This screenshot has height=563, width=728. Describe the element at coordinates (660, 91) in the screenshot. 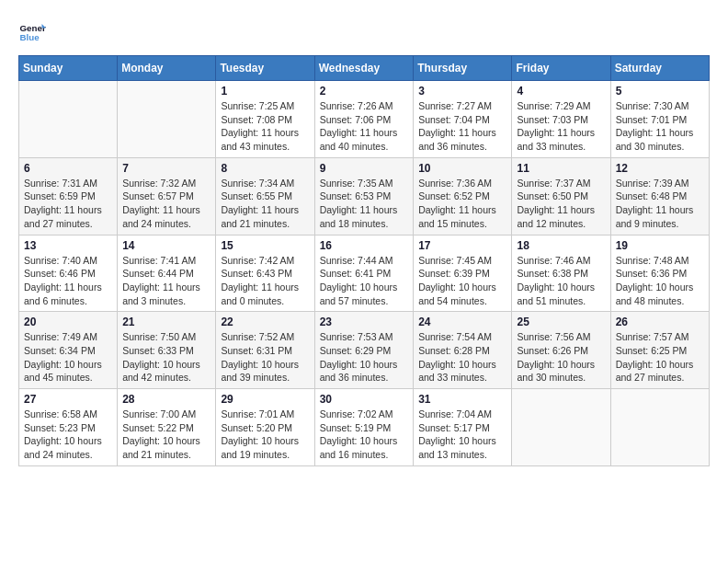

I see `day-number: 5` at that location.